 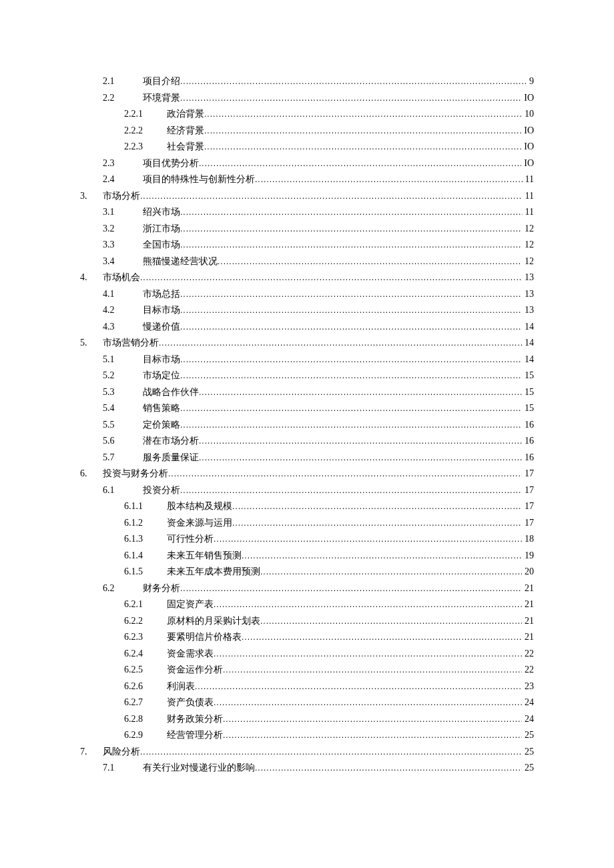 I want to click on toc-entry: 7.风险分析 25, so click(x=307, y=753).